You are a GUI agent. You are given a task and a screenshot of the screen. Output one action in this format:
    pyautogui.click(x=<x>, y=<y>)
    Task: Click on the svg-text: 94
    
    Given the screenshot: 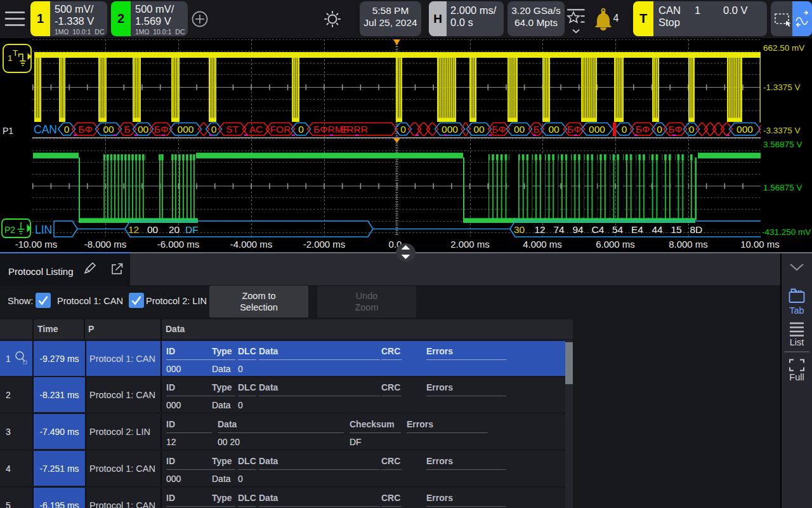 What is the action you would take?
    pyautogui.click(x=579, y=230)
    